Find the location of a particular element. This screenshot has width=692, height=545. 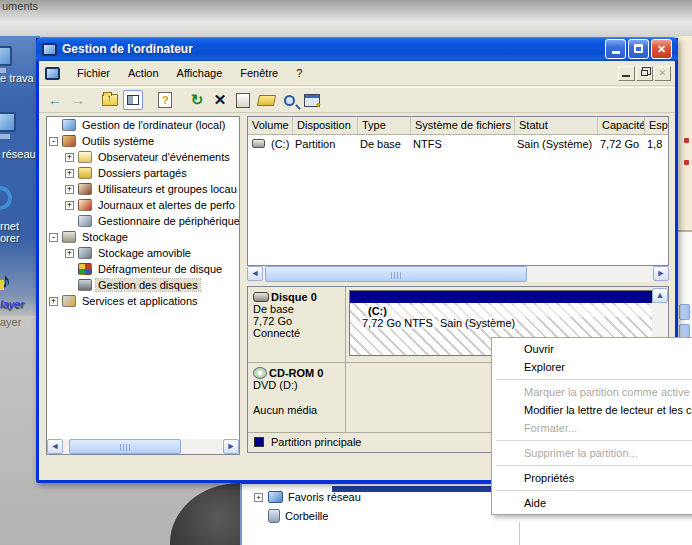

tree-item-services-applications: + Services et applications is located at coordinates (143, 301).